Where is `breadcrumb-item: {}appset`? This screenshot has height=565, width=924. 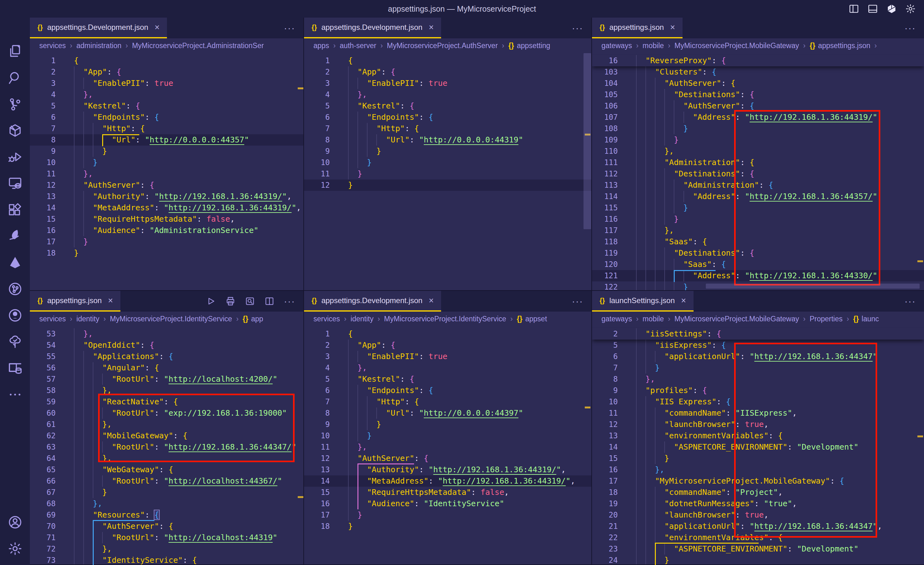 breadcrumb-item: {}appset is located at coordinates (532, 319).